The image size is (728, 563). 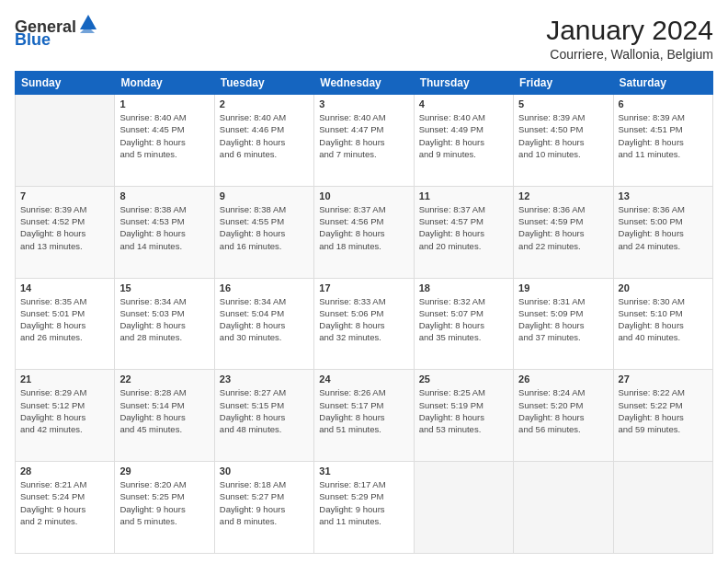 What do you see at coordinates (664, 410) in the screenshot?
I see `day-info: Sunrise: 8:22 AMSunset: 5:22 PMDaylight:…` at bounding box center [664, 410].